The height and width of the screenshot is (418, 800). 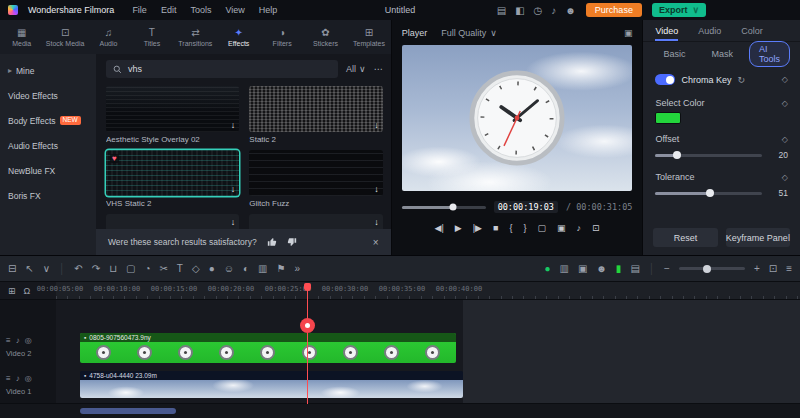 What do you see at coordinates (741, 80) in the screenshot?
I see `refresh-icon: ↻` at bounding box center [741, 80].